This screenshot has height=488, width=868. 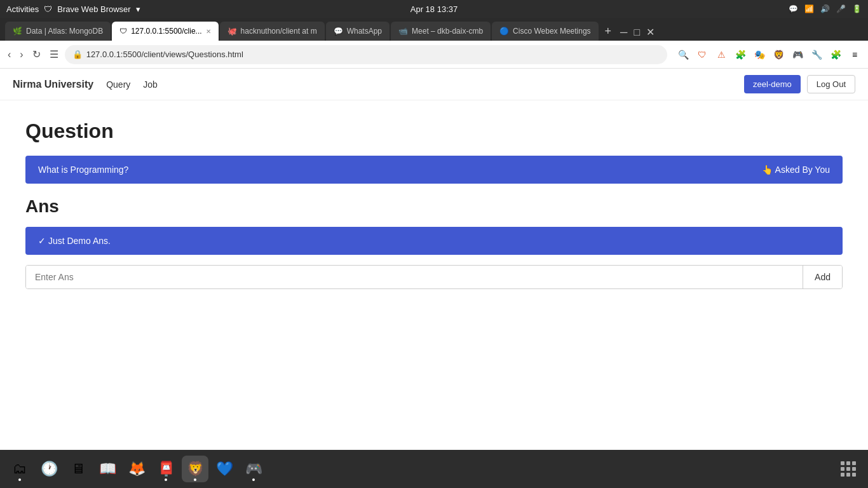 I want to click on mic-icon: 🎤, so click(x=841, y=9).